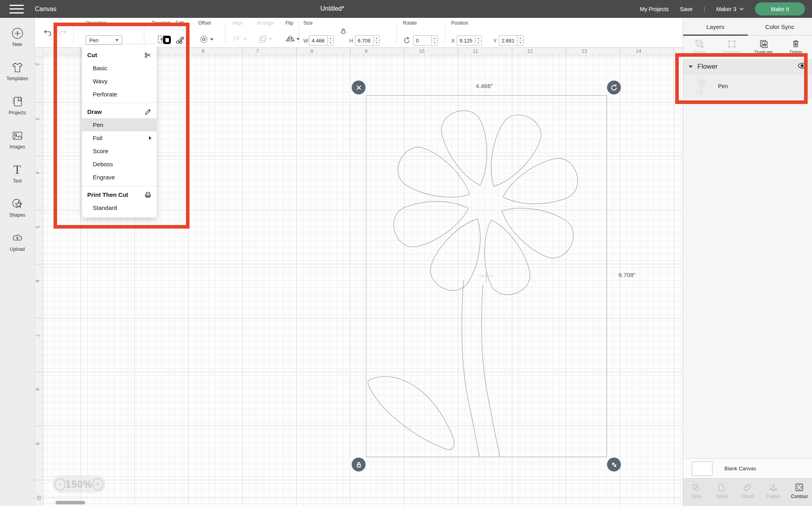 This screenshot has height=506, width=812. Describe the element at coordinates (17, 180) in the screenshot. I see `sidebar-item-text: T Text` at that location.